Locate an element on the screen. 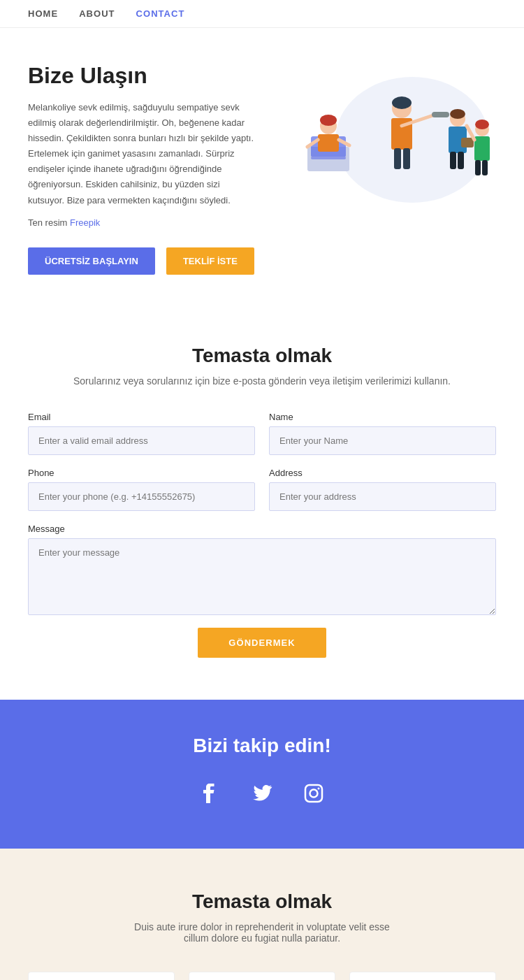 This screenshot has height=980, width=524. info-section: Temasta olmak Duis aute irure dolor in r… is located at coordinates (262, 914).